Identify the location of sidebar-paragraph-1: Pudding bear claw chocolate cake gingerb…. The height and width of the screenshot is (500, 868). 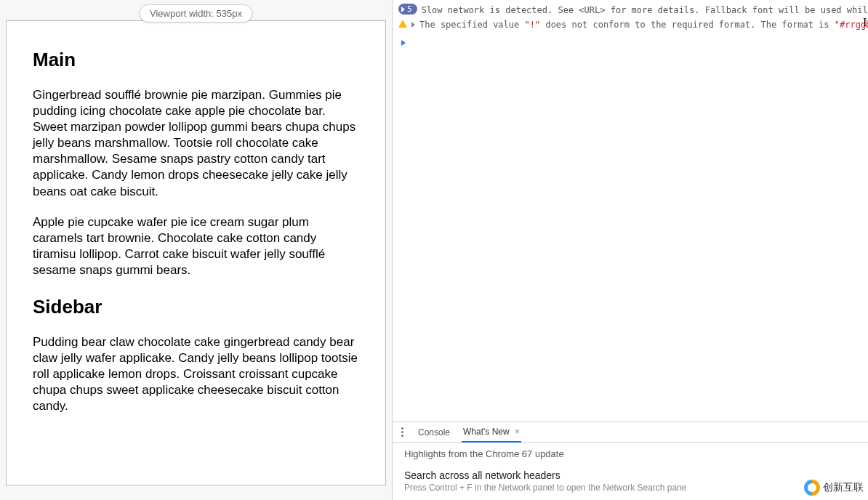
(196, 374).